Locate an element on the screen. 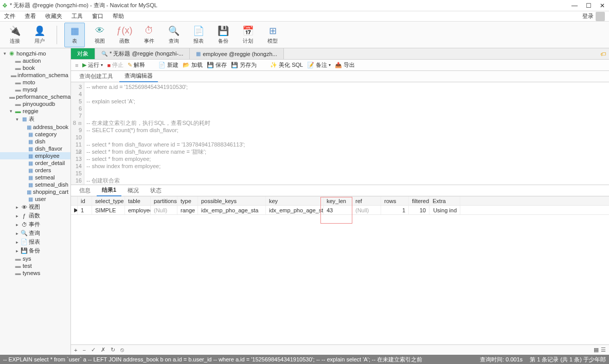 This screenshot has height=364, width=609. tool-view: 👁视图 is located at coordinates (100, 35).